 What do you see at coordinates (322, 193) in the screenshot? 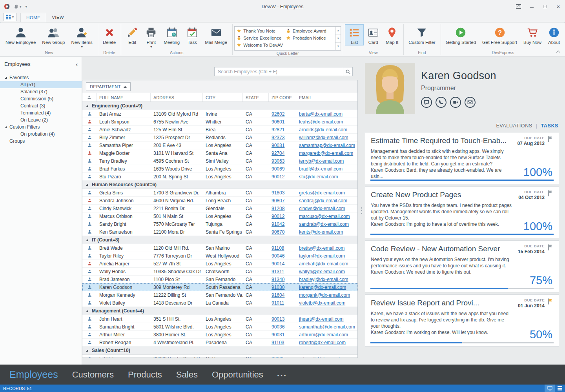
I see `email-link: gretas@dx-email.com` at bounding box center [322, 193].